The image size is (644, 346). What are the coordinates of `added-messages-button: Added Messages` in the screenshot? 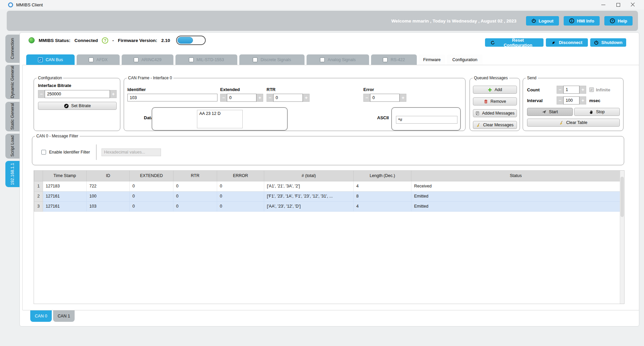 It's located at (495, 113).